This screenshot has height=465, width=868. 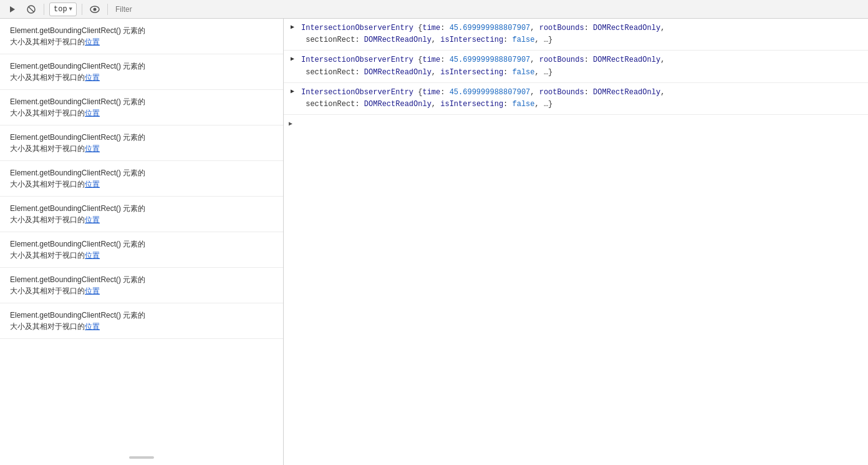 I want to click on stop-icon, so click(x=31, y=9).